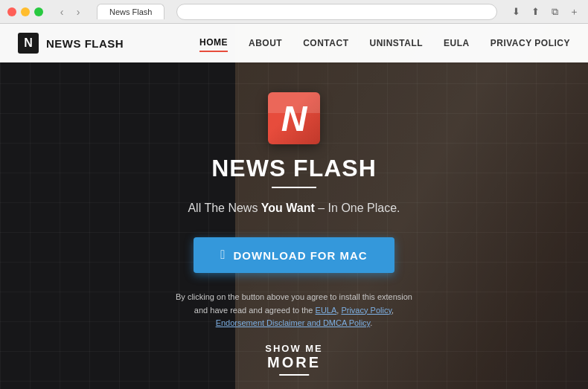 The width and height of the screenshot is (588, 389). Describe the element at coordinates (78, 12) in the screenshot. I see `forward-button: ›` at that location.